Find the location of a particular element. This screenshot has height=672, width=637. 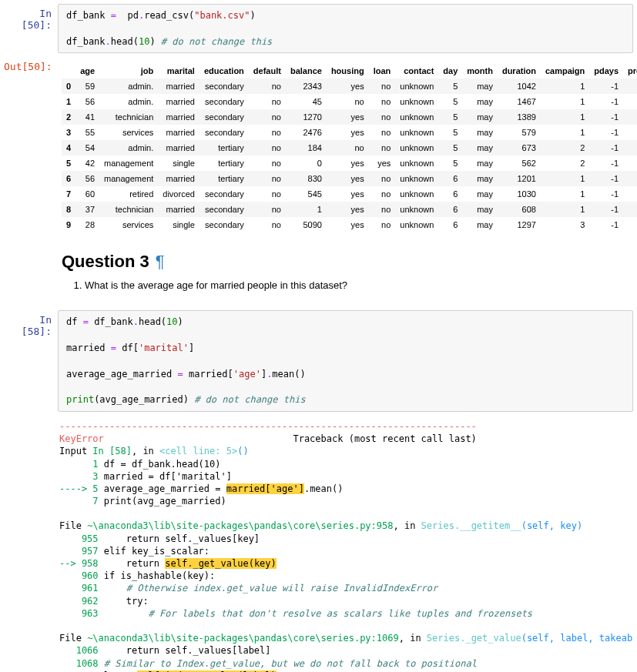

code-token: head( is located at coordinates (125, 42).